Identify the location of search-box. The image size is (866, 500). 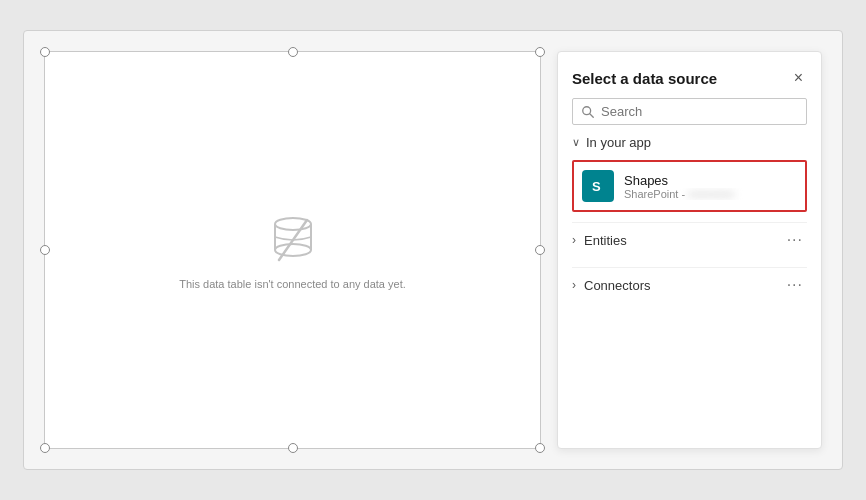
(690, 112).